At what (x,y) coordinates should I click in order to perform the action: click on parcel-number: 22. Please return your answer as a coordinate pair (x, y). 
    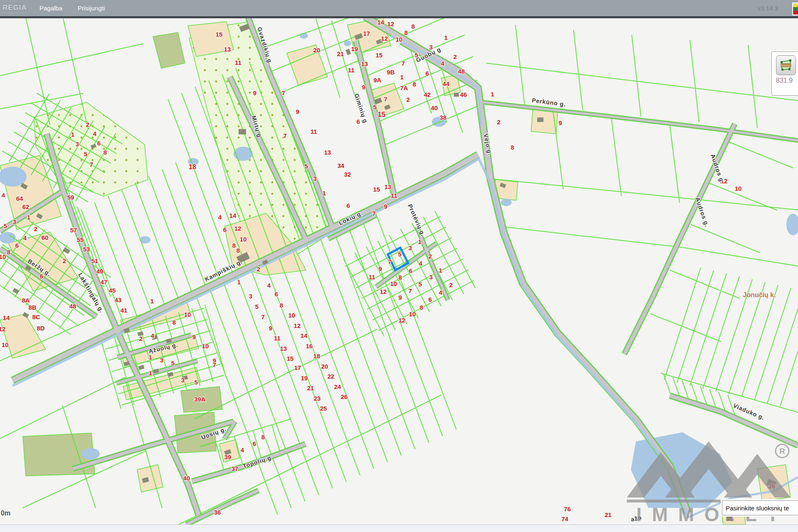
    Looking at the image, I should click on (331, 377).